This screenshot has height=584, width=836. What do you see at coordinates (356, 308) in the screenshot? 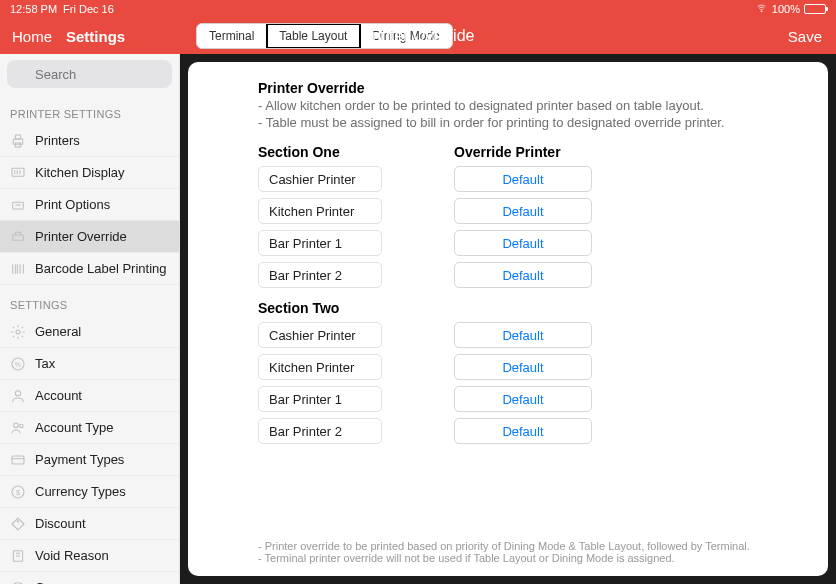
I see `section-name: Section Two` at bounding box center [356, 308].